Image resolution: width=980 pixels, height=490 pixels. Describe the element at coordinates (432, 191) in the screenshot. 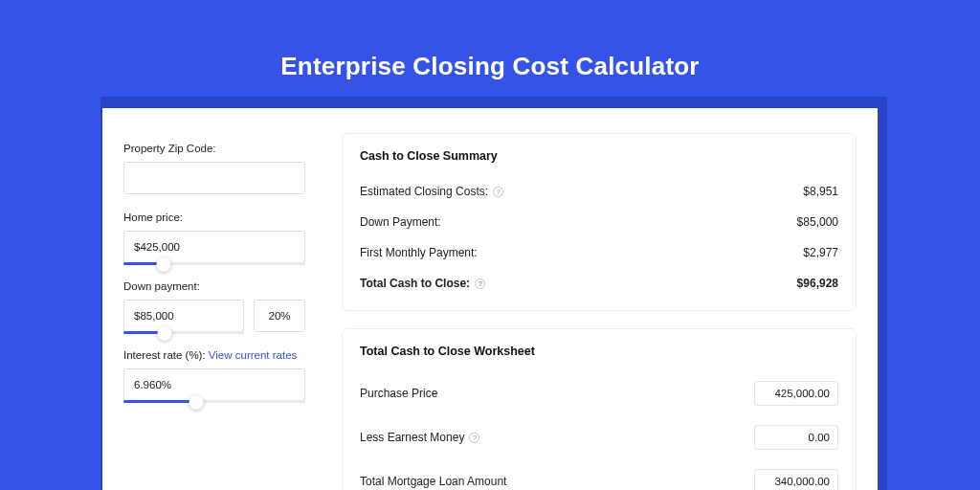

I see `summary-row-label: Estimated Closing Costs:?` at that location.